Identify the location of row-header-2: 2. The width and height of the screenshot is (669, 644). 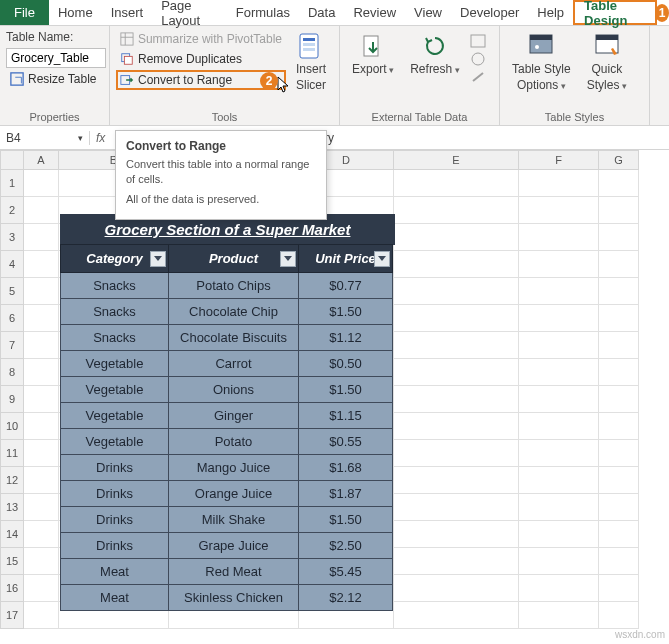
(12, 210).